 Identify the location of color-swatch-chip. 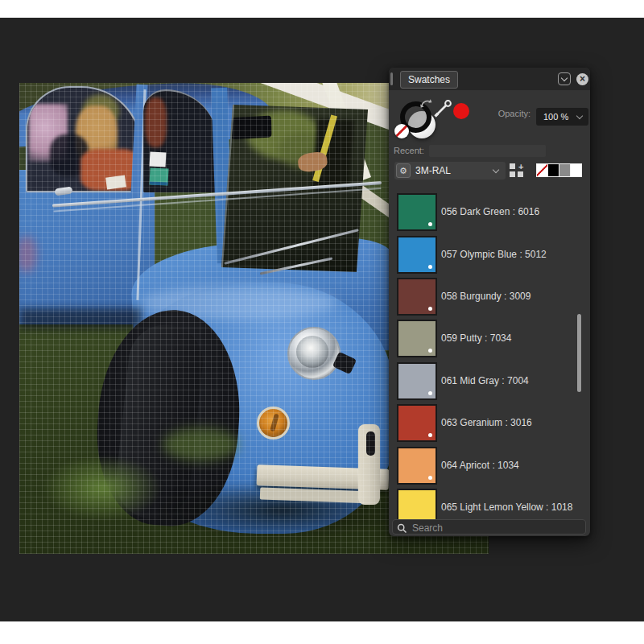
(417, 504).